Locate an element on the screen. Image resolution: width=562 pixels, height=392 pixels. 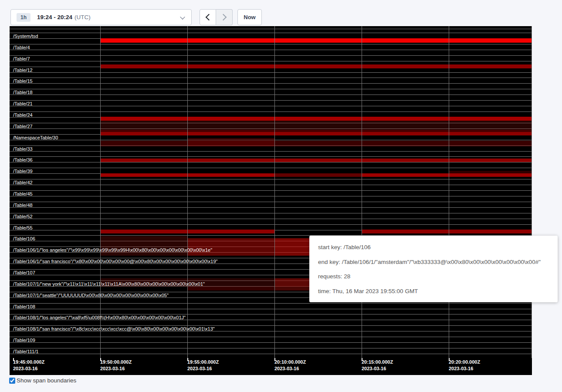
chevron-left-icon is located at coordinates (209, 17).